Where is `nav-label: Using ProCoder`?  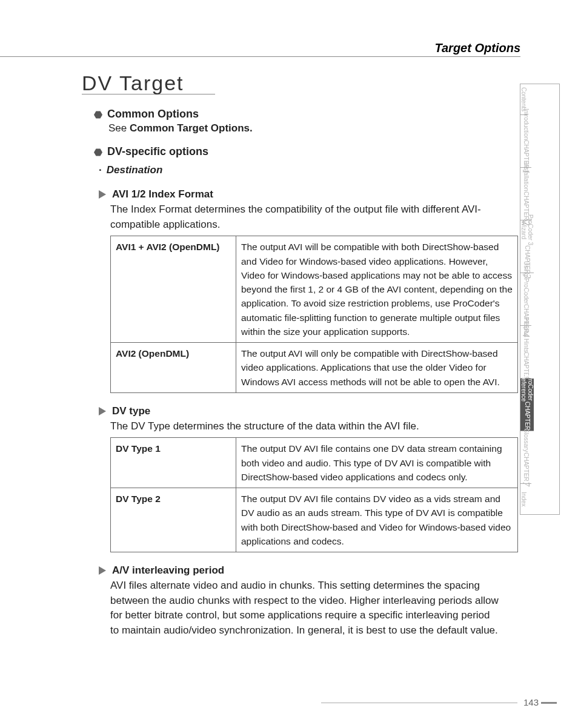
nav-label: Using ProCoder is located at coordinates (526, 282).